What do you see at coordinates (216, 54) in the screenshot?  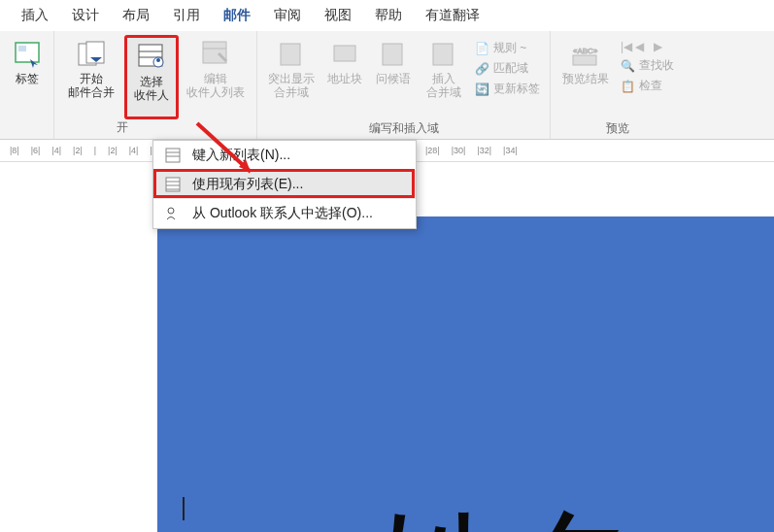 I see `edit-list-icon` at bounding box center [216, 54].